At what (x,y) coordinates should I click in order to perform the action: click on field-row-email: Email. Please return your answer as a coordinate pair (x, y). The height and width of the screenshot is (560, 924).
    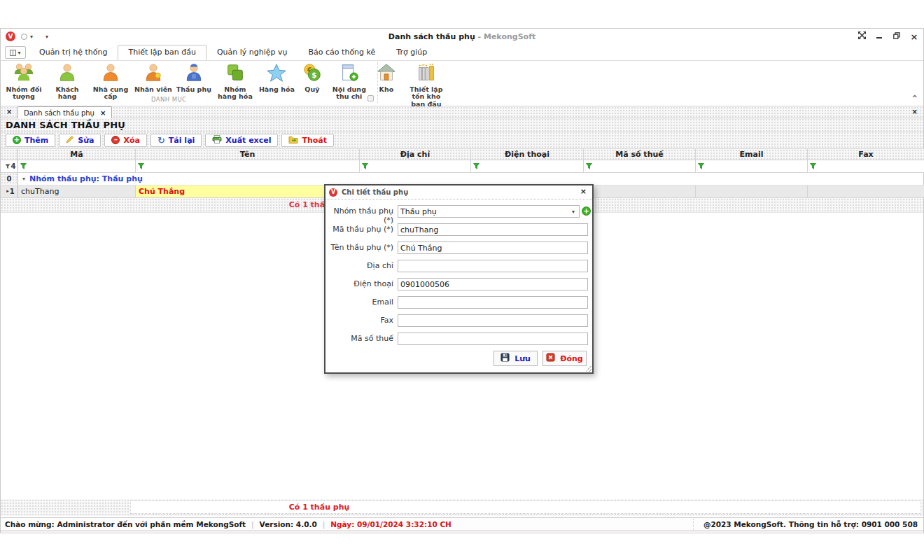
    Looking at the image, I should click on (459, 302).